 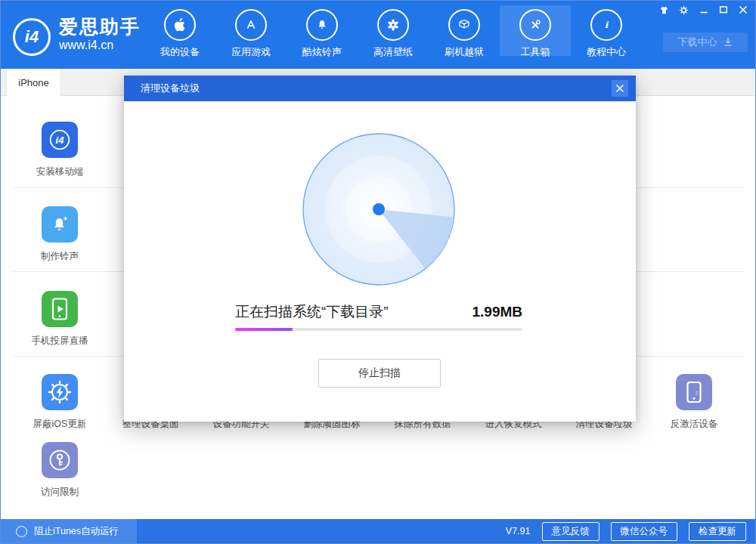 I want to click on dialog-title: 清理设备垃圾, so click(x=380, y=88).